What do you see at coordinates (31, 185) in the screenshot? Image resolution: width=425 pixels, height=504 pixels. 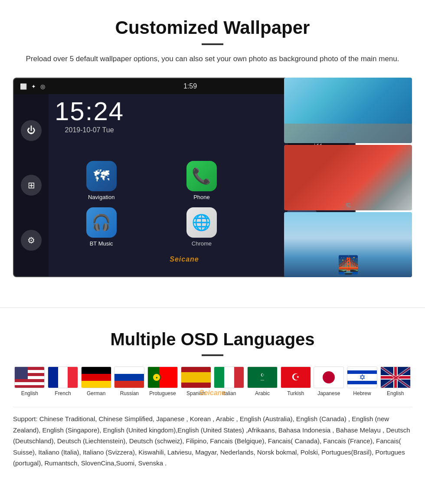 I see `grid-button: ⊞` at bounding box center [31, 185].